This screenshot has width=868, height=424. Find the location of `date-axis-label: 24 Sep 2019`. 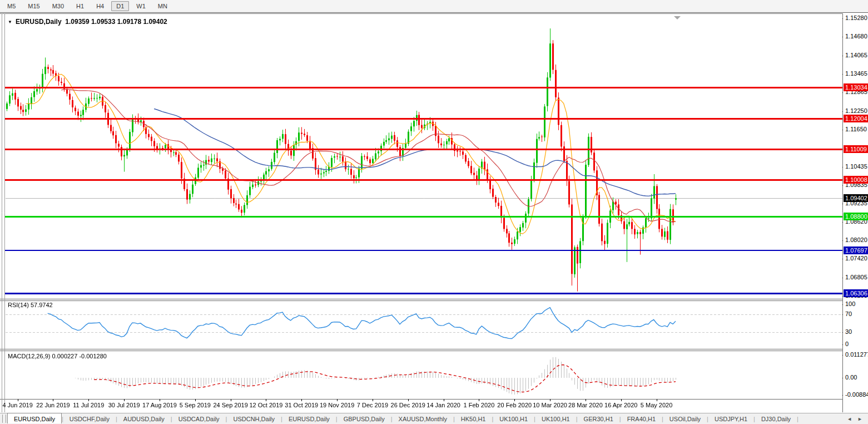

date-axis-label: 24 Sep 2019 is located at coordinates (230, 405).